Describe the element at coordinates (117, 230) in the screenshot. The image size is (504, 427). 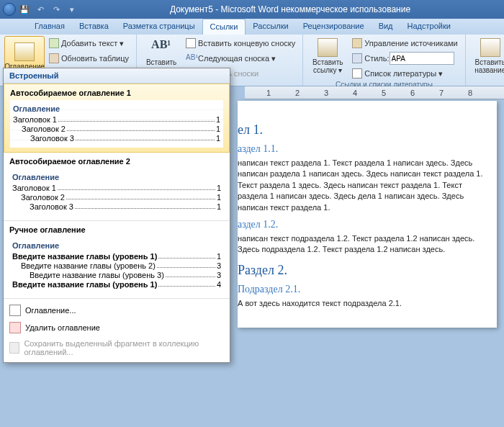
I see `gallery-item-title: Ручное оглавление` at that location.